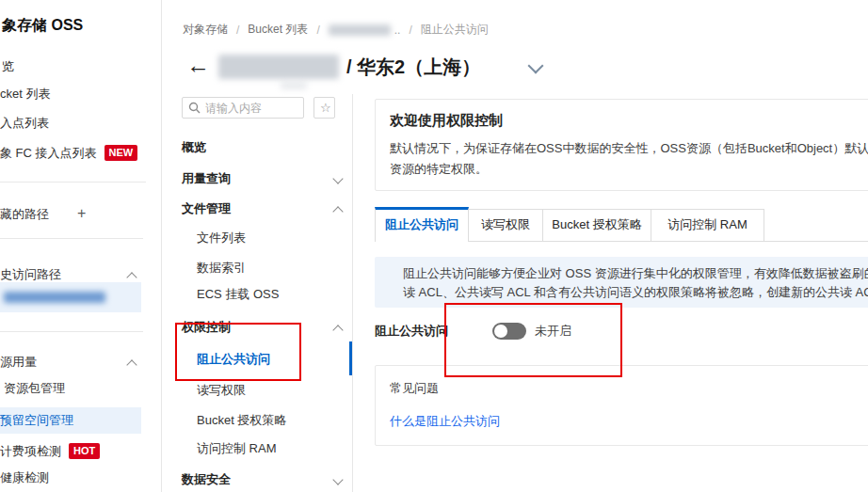 The width and height of the screenshot is (868, 492). I want to click on toggle-label: 阻止公共访问, so click(411, 331).